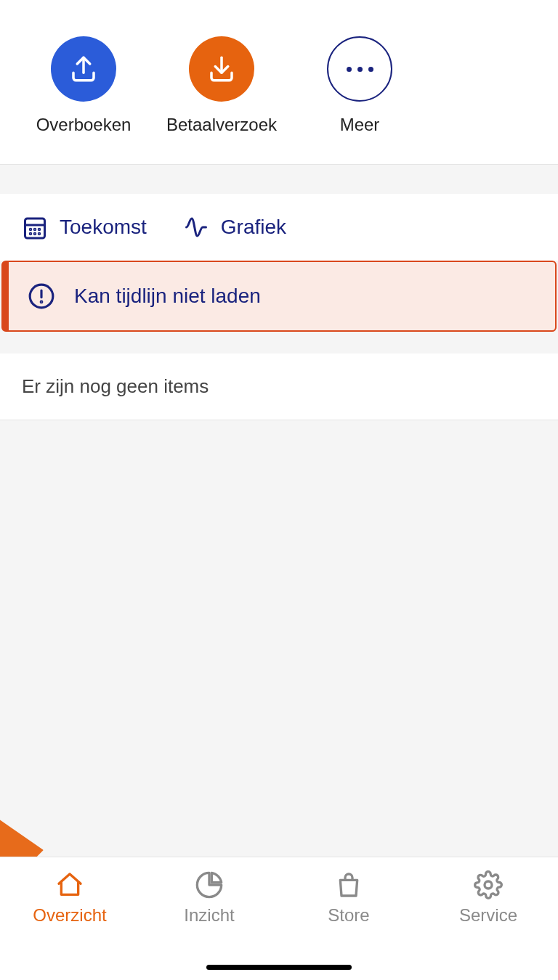  I want to click on transfer-label: Overboeken, so click(84, 125).